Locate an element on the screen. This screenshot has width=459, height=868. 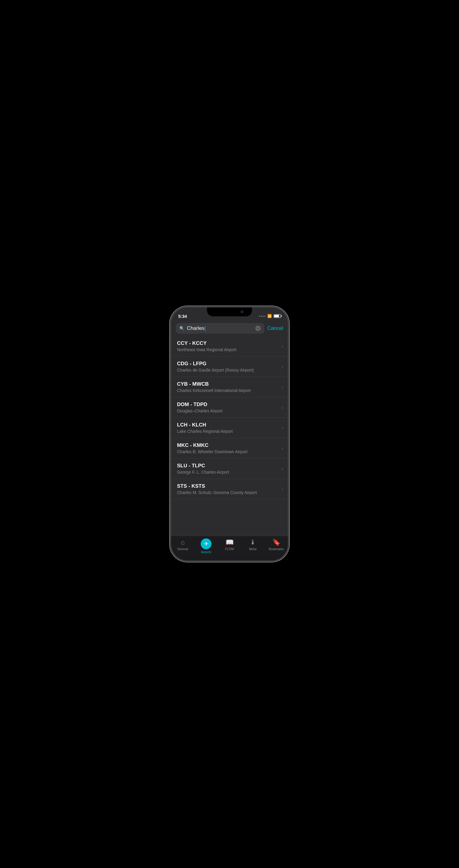
search-container: 🔍 Charles ✕ Cancel is located at coordinates (230, 328).